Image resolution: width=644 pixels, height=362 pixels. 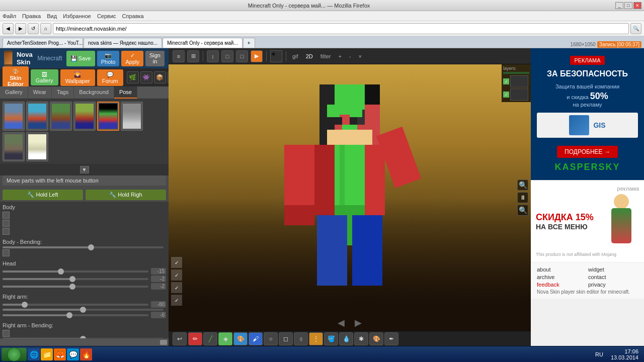 What do you see at coordinates (391, 339) in the screenshot?
I see `pen-btn: ✒` at bounding box center [391, 339].